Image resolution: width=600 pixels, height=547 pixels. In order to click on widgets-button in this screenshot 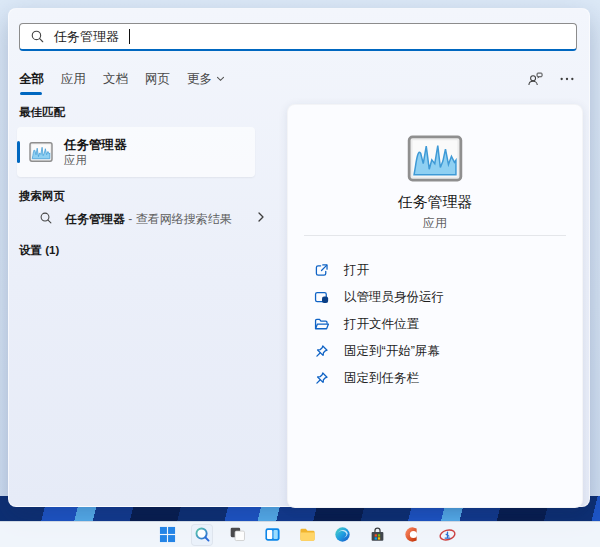, I will do `click(272, 535)`.